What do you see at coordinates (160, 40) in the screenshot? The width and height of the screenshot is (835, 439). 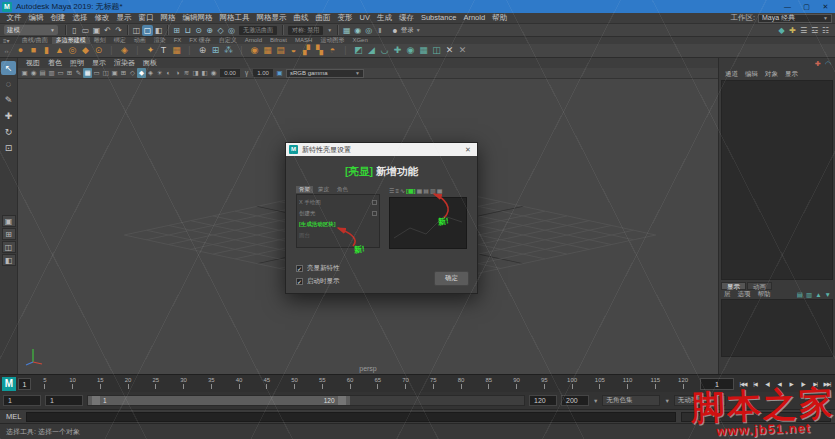 I see `shelf-tab: 渲染` at bounding box center [160, 40].